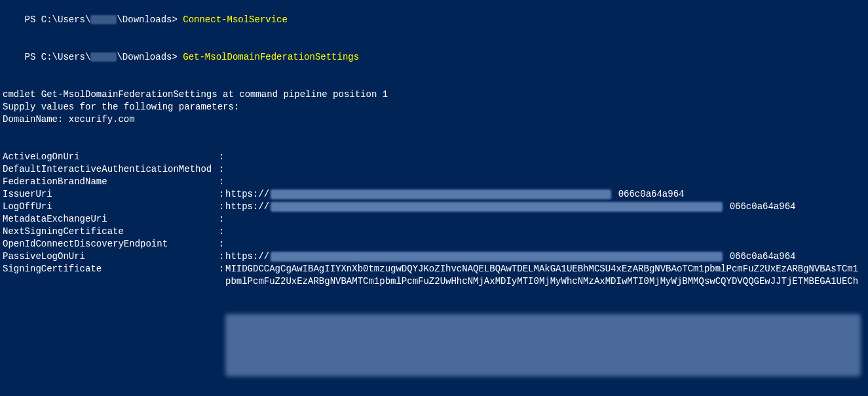  What do you see at coordinates (271, 57) in the screenshot?
I see `command-2: Get-MsolDomainFederationSettings` at bounding box center [271, 57].